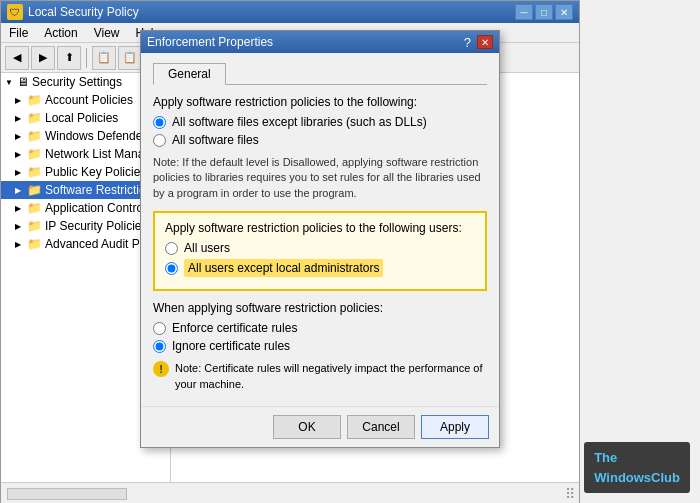 Image resolution: width=700 pixels, height=503 pixels. I want to click on sidebar-label-account: Account Policies, so click(89, 100).